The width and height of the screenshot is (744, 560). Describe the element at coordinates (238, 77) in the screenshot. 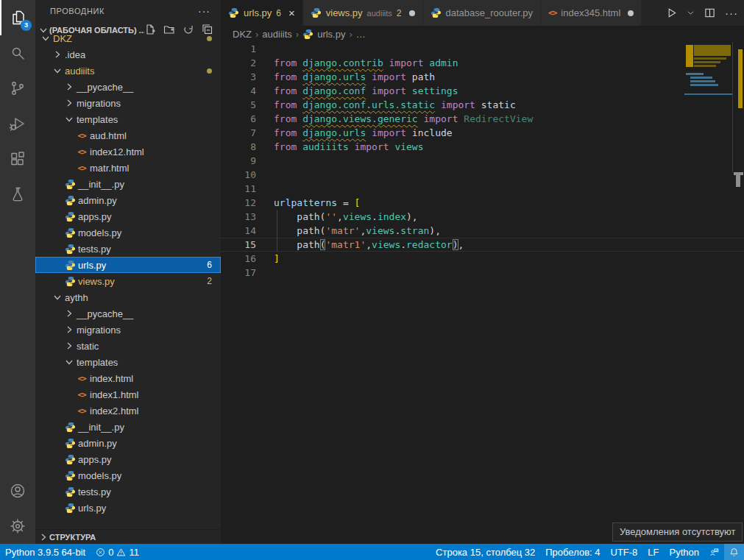

I see `line-number: 3` at that location.